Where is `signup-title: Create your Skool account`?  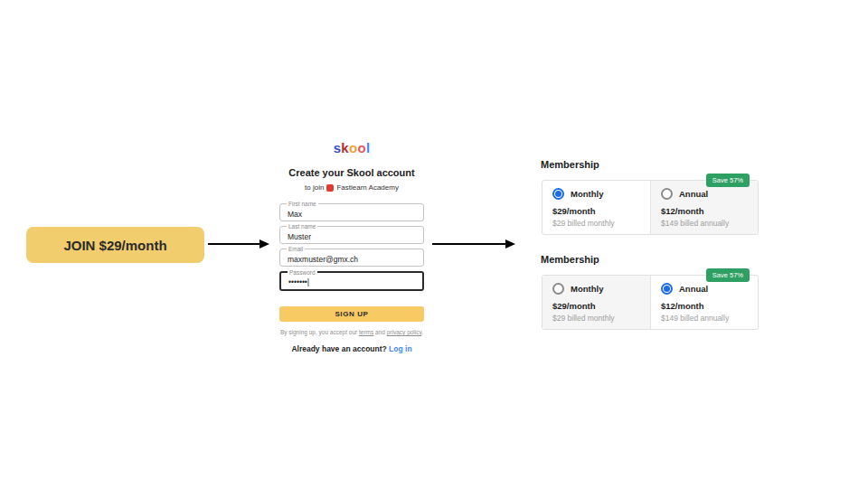
signup-title: Create your Skool account is located at coordinates (352, 173).